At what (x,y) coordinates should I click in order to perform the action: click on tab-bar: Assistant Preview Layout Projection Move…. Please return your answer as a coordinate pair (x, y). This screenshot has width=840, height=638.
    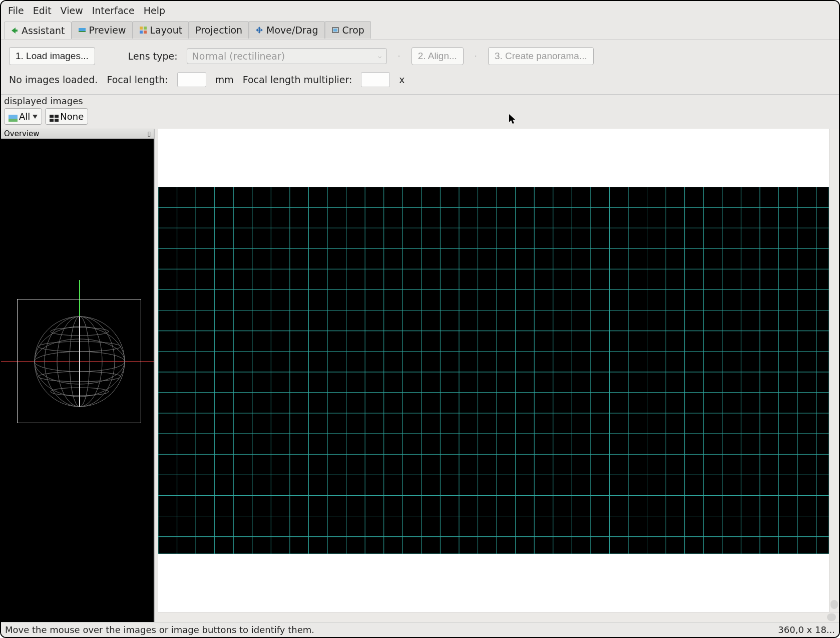
    Looking at the image, I should click on (420, 30).